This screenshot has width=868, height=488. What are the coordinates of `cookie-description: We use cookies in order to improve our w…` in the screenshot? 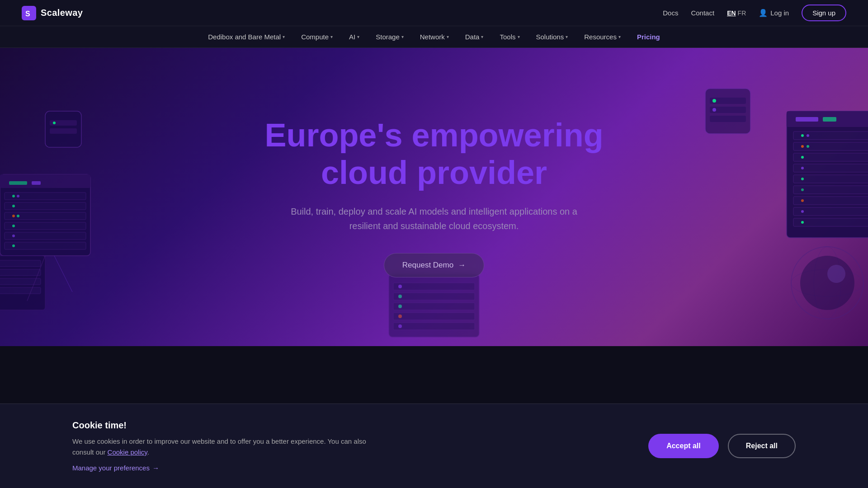 It's located at (231, 447).